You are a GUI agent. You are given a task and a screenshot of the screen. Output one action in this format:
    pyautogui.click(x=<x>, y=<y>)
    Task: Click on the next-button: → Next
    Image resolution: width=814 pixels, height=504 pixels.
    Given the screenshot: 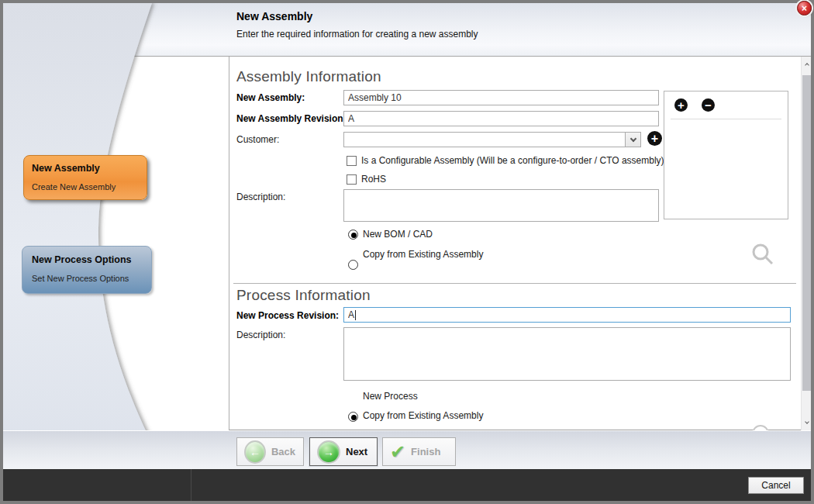 What is the action you would take?
    pyautogui.click(x=343, y=451)
    